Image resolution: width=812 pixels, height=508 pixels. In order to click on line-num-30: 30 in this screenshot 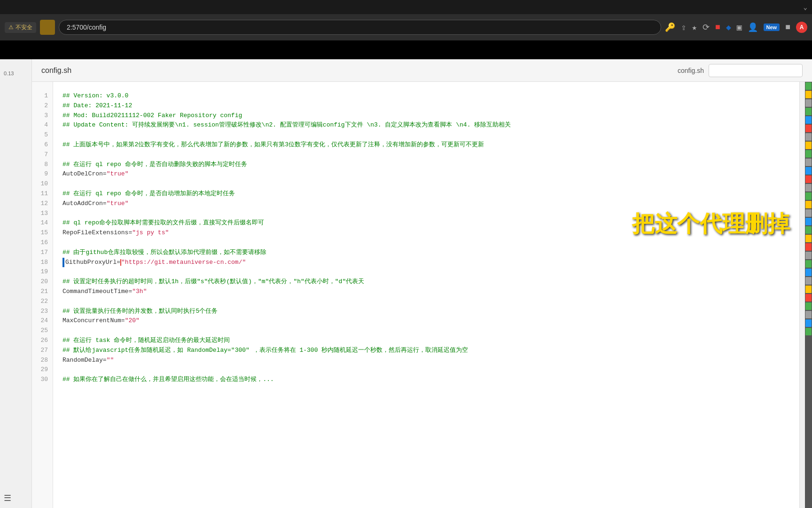, I will do `click(44, 380)`.